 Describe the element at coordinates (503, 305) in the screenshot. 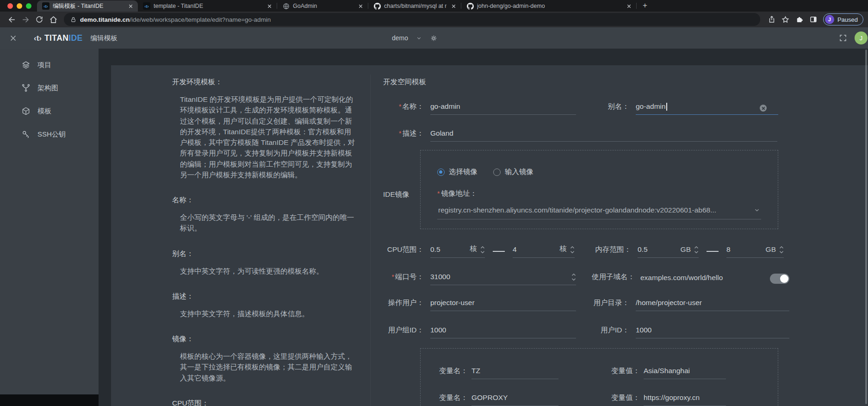

I see `op-user-input: projector-user` at that location.